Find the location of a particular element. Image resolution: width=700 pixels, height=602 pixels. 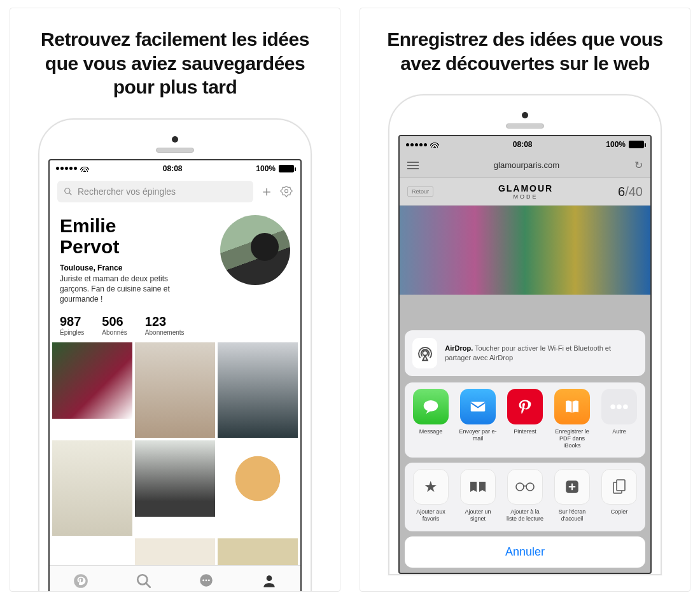

share-app-pinterest: Pinterest is located at coordinates (525, 419).